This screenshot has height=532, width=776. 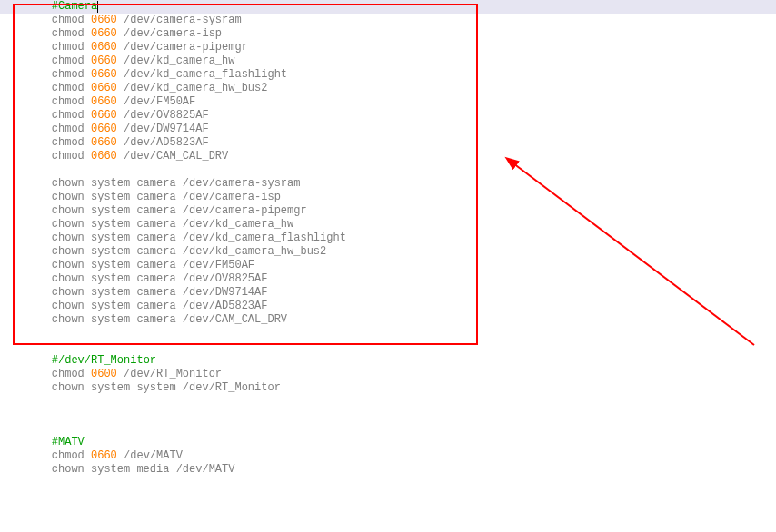 I want to click on code-line: chmod 0660 /dev/OV8825AF, so click(x=401, y=116).